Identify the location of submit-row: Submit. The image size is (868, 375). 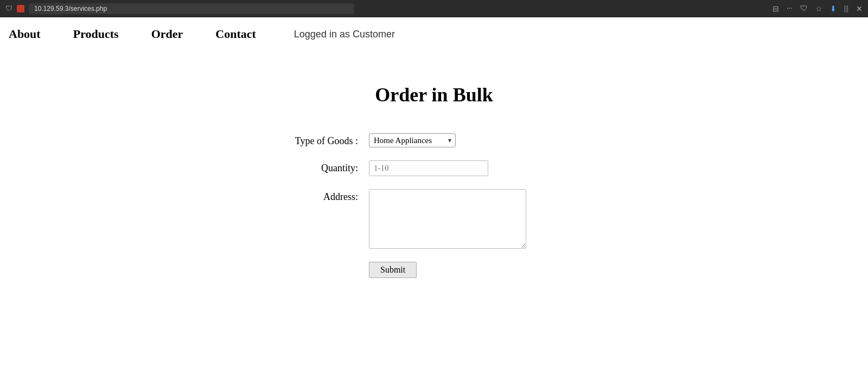
(434, 270).